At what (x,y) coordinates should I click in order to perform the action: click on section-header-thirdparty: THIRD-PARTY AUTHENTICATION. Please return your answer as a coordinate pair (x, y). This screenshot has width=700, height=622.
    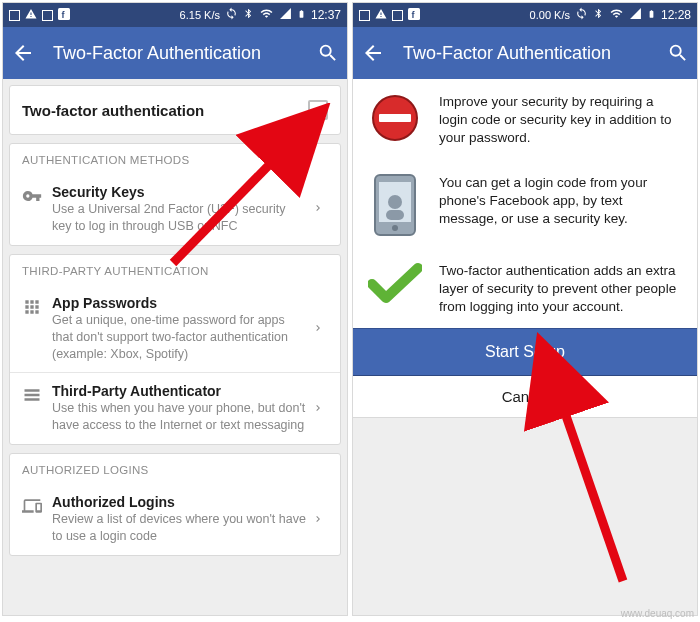
    Looking at the image, I should click on (175, 270).